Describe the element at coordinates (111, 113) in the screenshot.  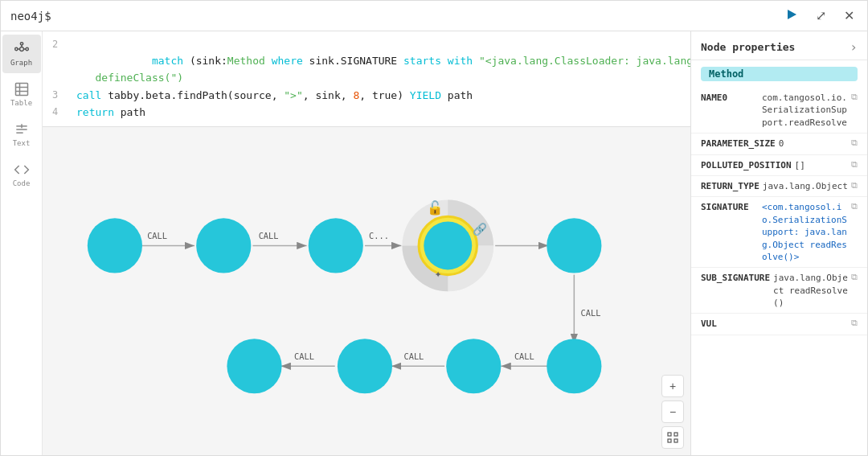
I see `code-content-4: return path` at that location.